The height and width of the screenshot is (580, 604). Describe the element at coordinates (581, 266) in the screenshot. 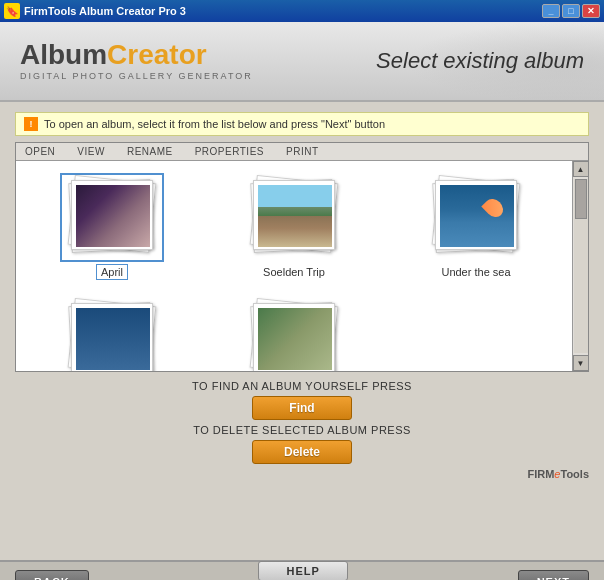

I see `scroll-track` at that location.